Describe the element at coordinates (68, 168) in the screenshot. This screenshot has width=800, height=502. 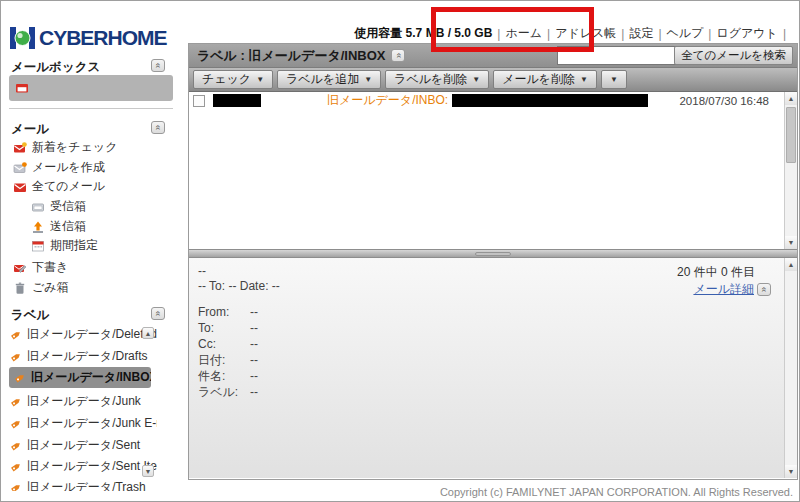
I see `sidebar-item-label: メールを作成` at that location.